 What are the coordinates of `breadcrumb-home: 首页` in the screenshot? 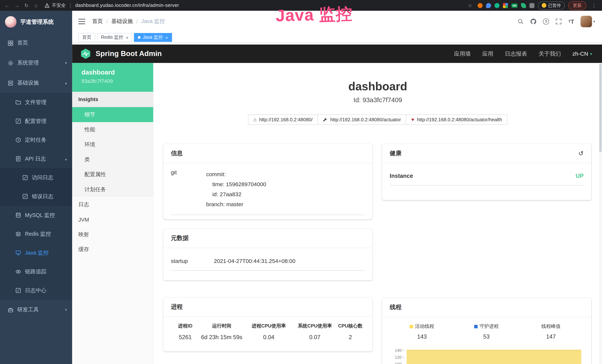 It's located at (97, 21).